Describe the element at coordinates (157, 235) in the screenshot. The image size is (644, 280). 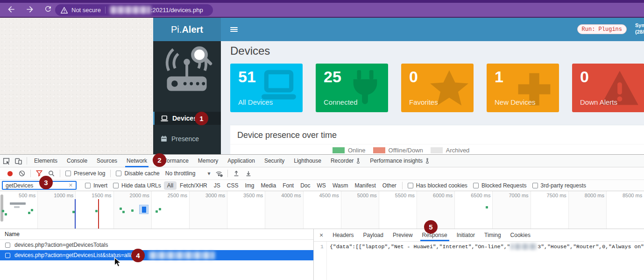
I see `name-column-header: Name` at that location.